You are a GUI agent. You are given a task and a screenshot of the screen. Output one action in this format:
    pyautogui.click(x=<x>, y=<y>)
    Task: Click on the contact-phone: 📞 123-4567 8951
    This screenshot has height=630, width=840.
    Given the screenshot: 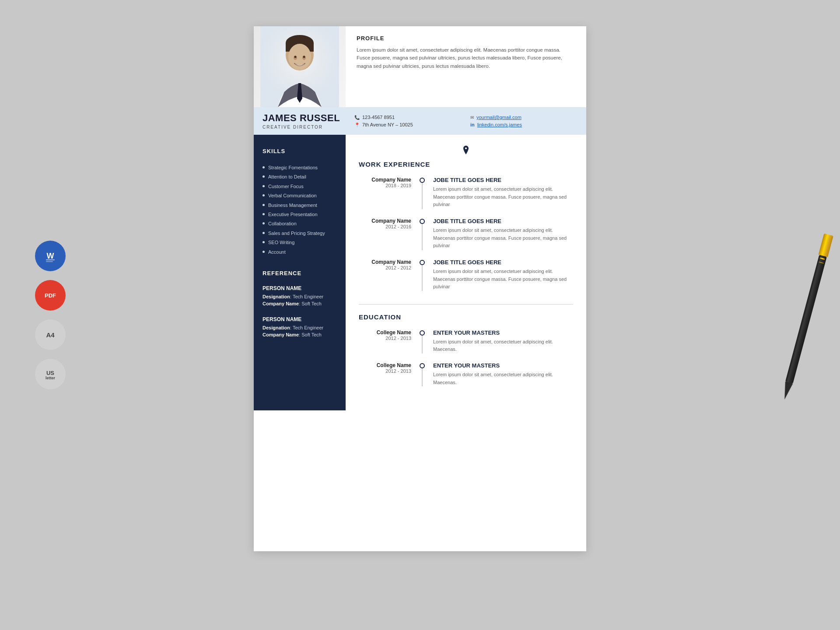 What is the action you would take?
    pyautogui.click(x=408, y=117)
    